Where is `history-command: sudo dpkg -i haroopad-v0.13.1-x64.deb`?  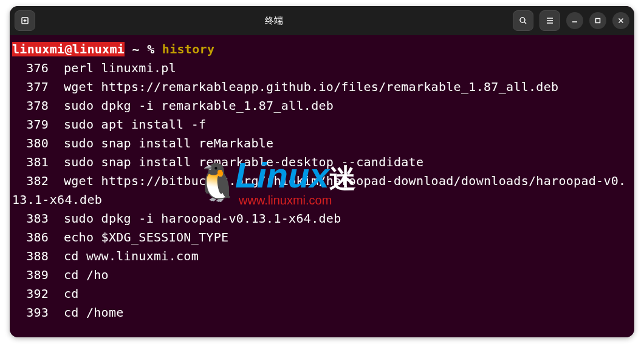
history-command: sudo dpkg -i haroopad-v0.13.1-x64.deb is located at coordinates (203, 218).